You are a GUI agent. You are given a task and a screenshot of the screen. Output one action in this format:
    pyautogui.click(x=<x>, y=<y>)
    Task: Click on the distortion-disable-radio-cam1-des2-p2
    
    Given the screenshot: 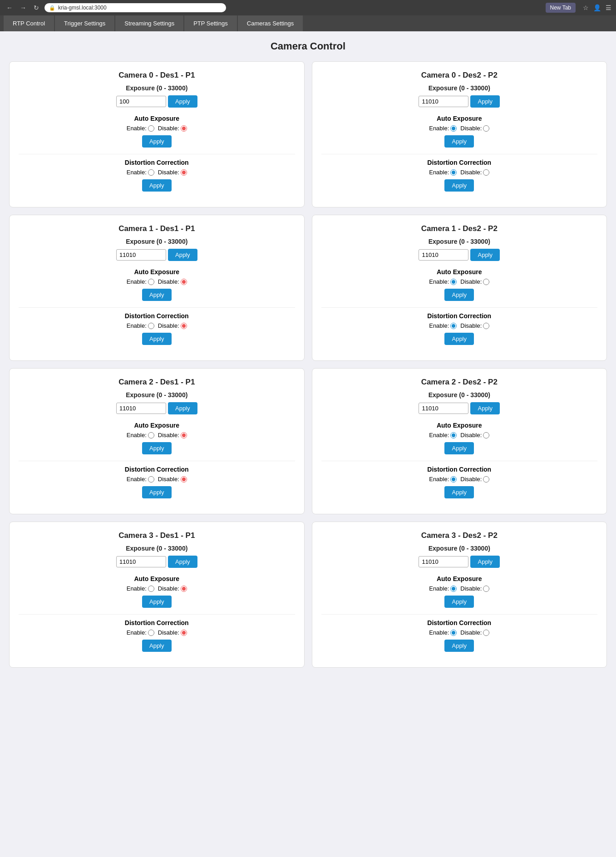 What is the action you would take?
    pyautogui.click(x=486, y=326)
    